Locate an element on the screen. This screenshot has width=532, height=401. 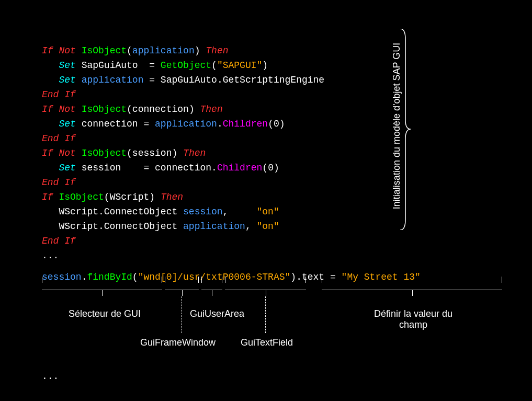
label-set-value: Définir la valeur du champ is located at coordinates (413, 319).